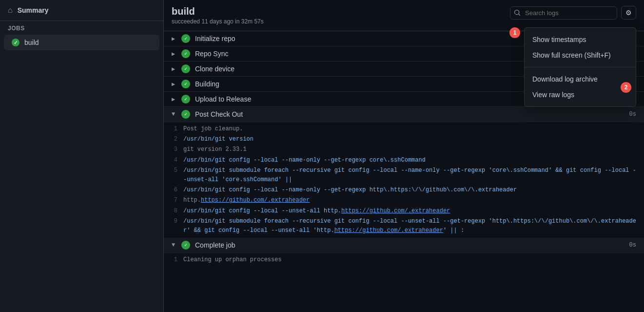  What do you see at coordinates (580, 48) in the screenshot?
I see `dropdown-section-1: Show timestamps Show full screen (Shift+…` at bounding box center [580, 48].